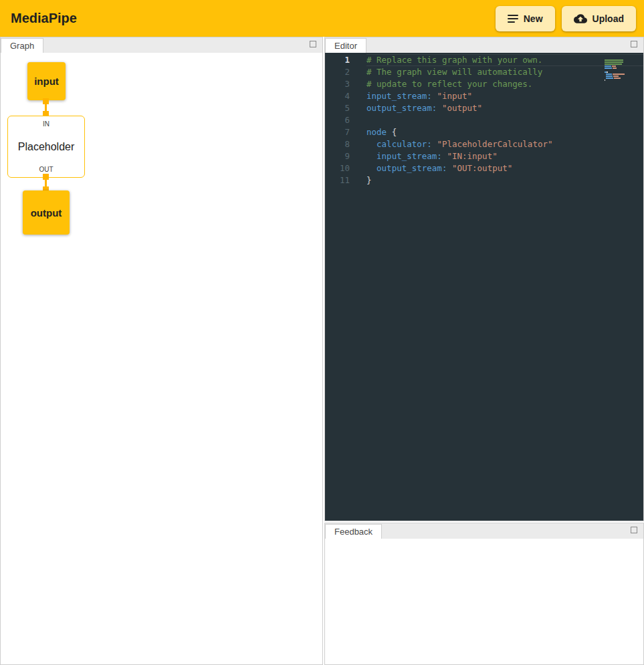  What do you see at coordinates (599, 19) in the screenshot?
I see `upload-button: Upload` at bounding box center [599, 19].